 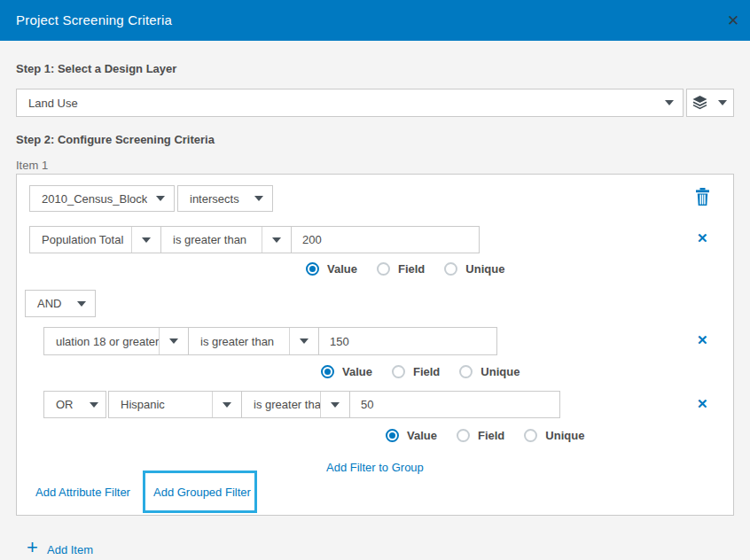 I want to click on filter2-value-input, so click(x=408, y=341).